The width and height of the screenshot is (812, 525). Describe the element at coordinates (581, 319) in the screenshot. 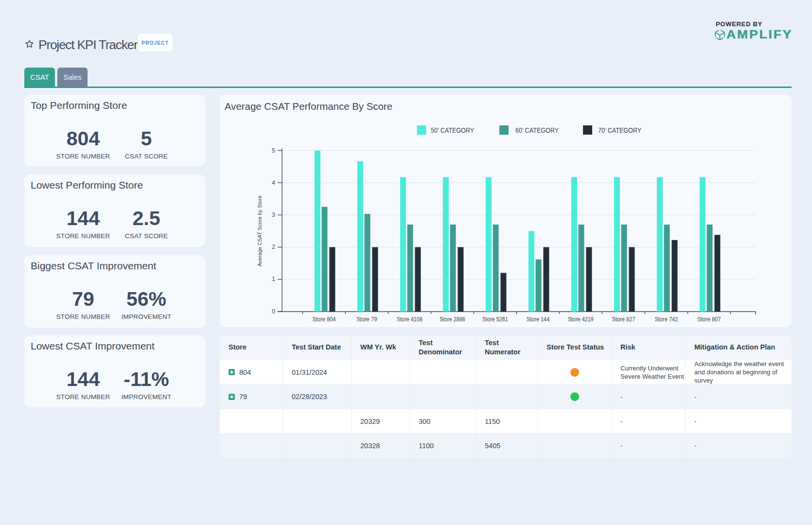

I see `svg-text: Store 4219` at that location.